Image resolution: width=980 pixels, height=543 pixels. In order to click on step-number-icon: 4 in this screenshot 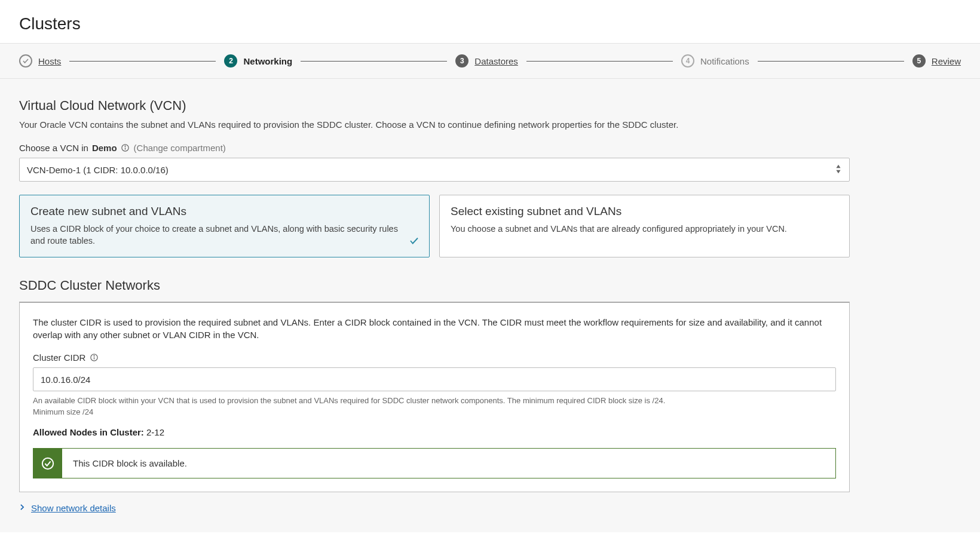, I will do `click(688, 61)`.